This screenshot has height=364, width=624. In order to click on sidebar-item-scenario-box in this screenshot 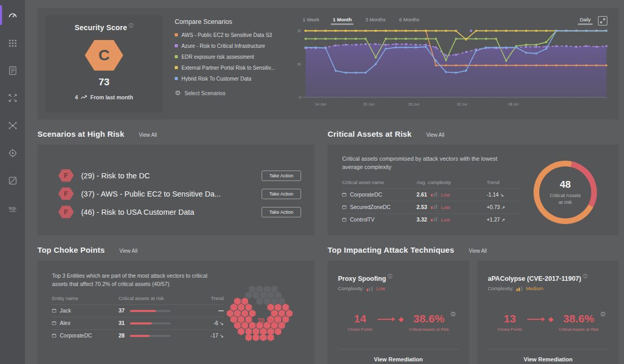, I will do `click(12, 180)`.